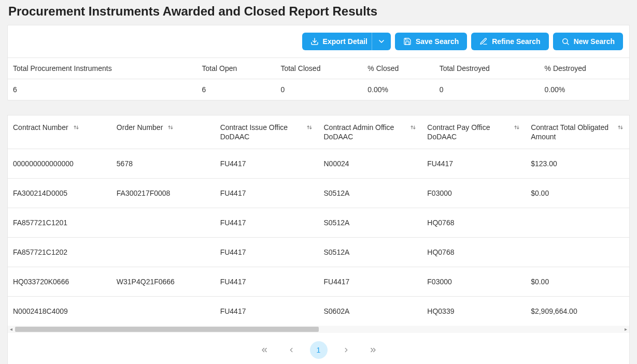 Image resolution: width=637 pixels, height=364 pixels. Describe the element at coordinates (370, 312) in the screenshot. I see `cell-admin-office: S0602A` at that location.